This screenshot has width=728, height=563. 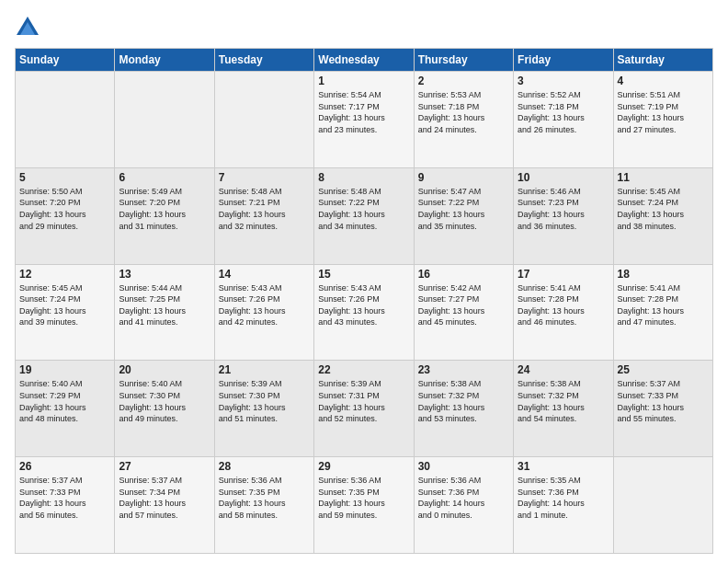 I want to click on day-number: 25, so click(x=664, y=370).